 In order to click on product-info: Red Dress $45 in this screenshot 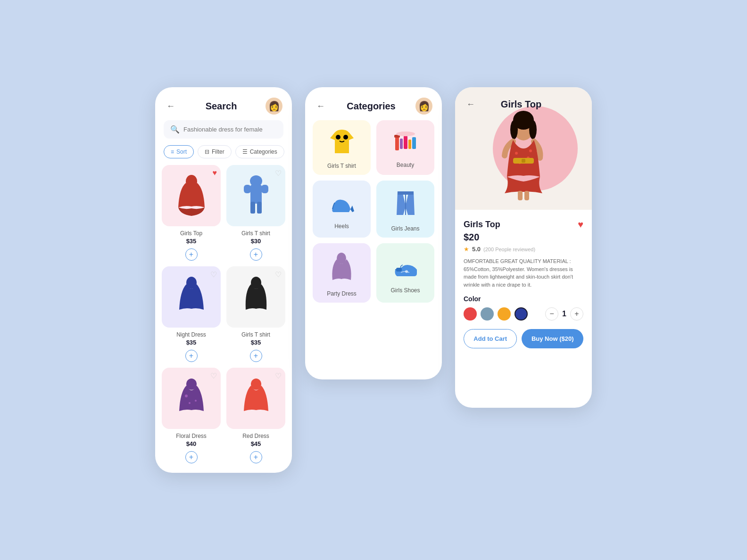, I will do `click(256, 438)`.